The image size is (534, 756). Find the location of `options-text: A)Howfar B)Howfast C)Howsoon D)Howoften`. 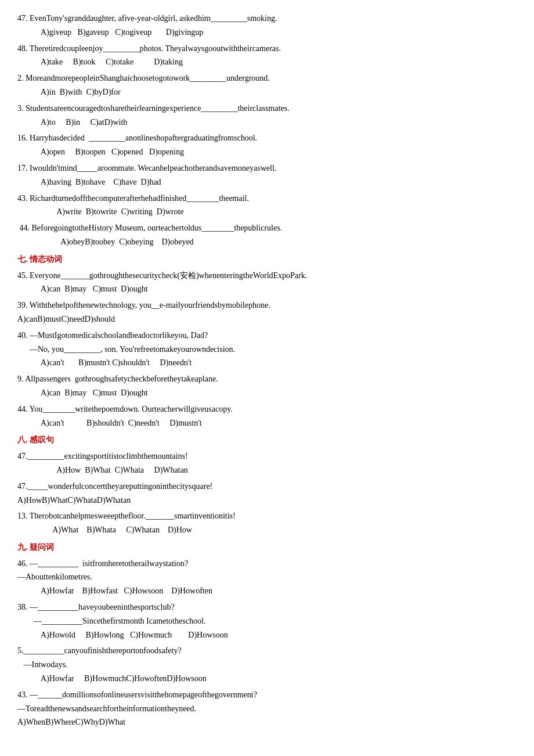

options-text: A)Howfar B)Howfast C)Howsoon D)Howoften is located at coordinates (267, 591).